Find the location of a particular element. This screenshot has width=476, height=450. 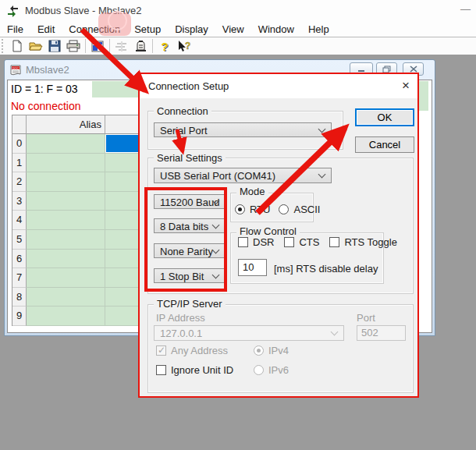

table-header-alias: Alias is located at coordinates (66, 125).